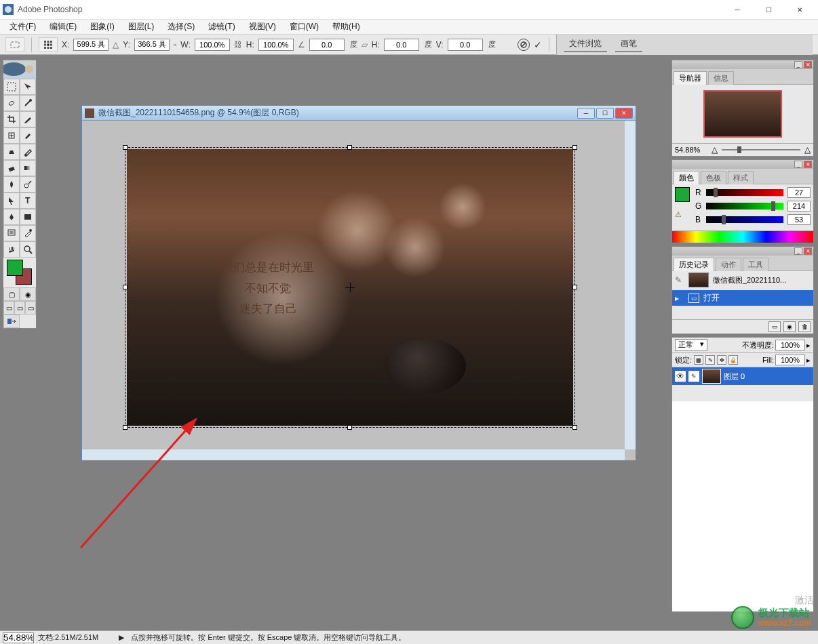 Image resolution: width=818 pixels, height=644 pixels. I want to click on healing-brush-tool, so click(12, 136).